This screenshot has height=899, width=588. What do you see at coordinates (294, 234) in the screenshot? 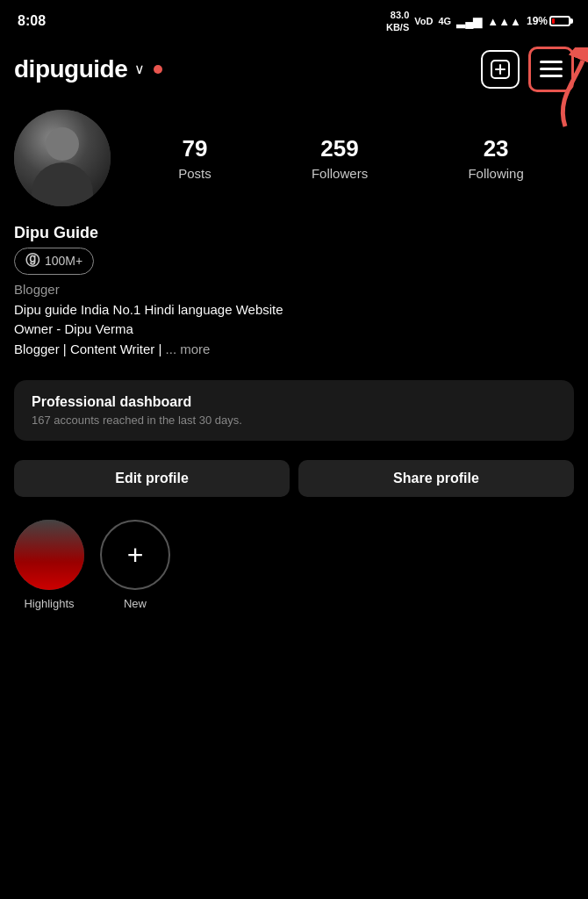
I see `display-name: Dipu Guide` at bounding box center [294, 234].